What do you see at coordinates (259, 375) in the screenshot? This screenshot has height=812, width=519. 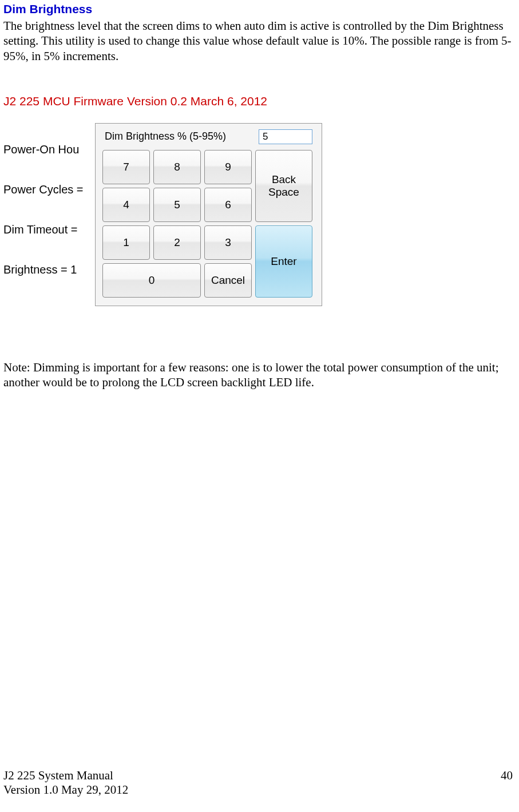 I see `note-paragraph: Note: Dimming is important for a few rea…` at bounding box center [259, 375].